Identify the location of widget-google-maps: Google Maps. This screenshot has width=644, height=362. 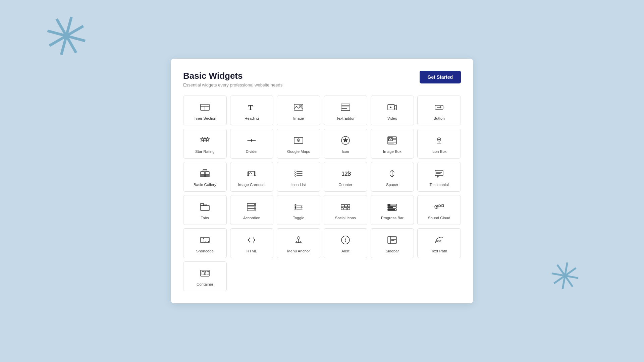
(299, 143).